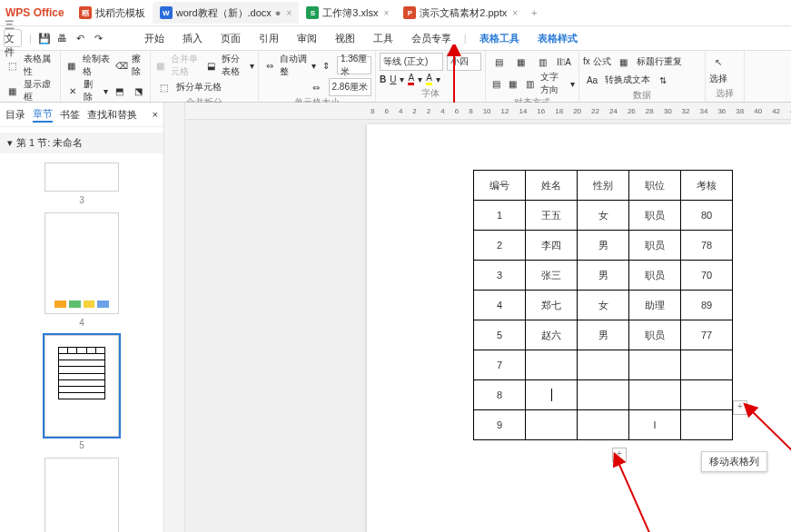 The height and width of the screenshot is (532, 791). What do you see at coordinates (223, 13) in the screenshot?
I see `tab-label: word教程（新）.docx` at bounding box center [223, 13].